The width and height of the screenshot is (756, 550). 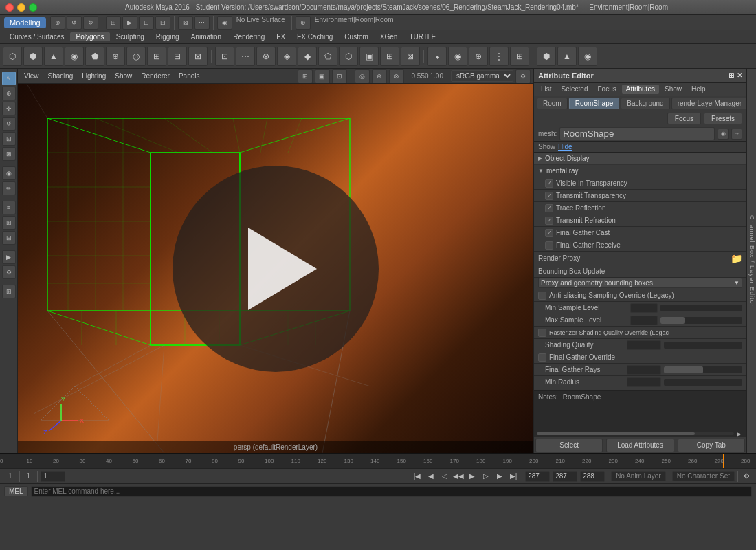 What do you see at coordinates (146, 23) in the screenshot?
I see `tb-icon-6: ⊡` at bounding box center [146, 23].